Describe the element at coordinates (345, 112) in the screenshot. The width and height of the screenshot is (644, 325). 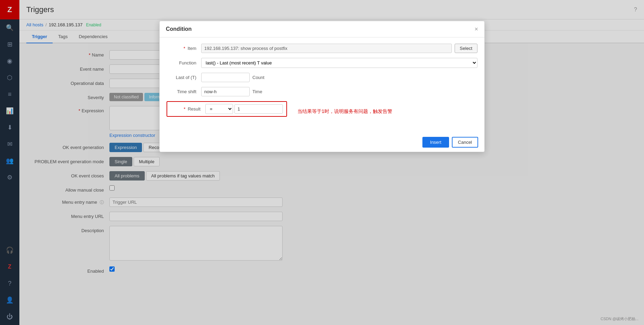
I see `modal-annotation: 当结果等于1时，说明服务有问题，触发告警` at that location.